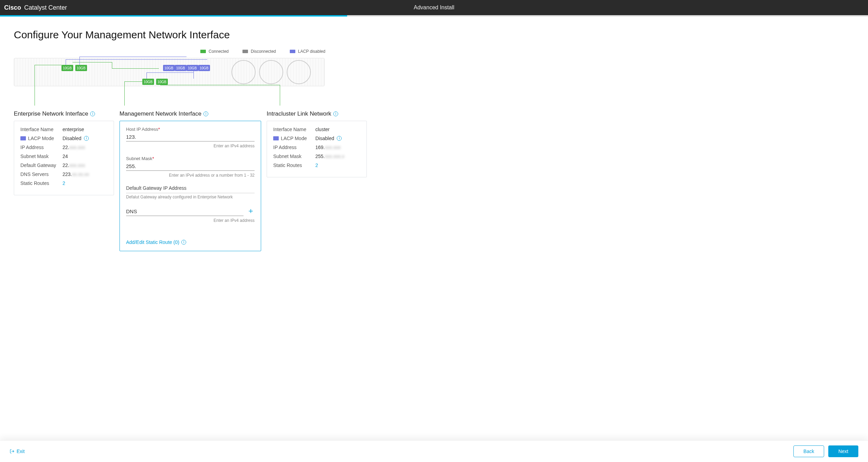 Image resolution: width=868 pixels, height=462 pixels. Describe the element at coordinates (190, 114) in the screenshot. I see `management-title: Management Network Interface i` at that location.